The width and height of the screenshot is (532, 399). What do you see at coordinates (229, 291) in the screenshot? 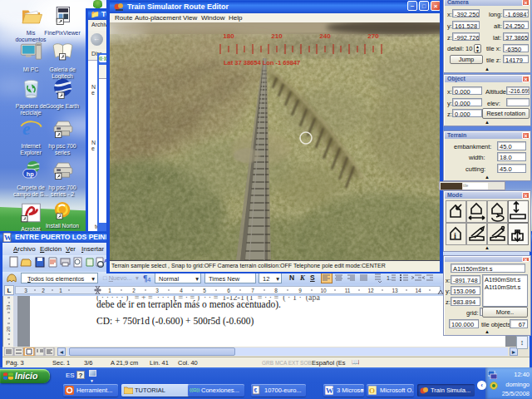
I see `svg-text: 6` at bounding box center [229, 291].